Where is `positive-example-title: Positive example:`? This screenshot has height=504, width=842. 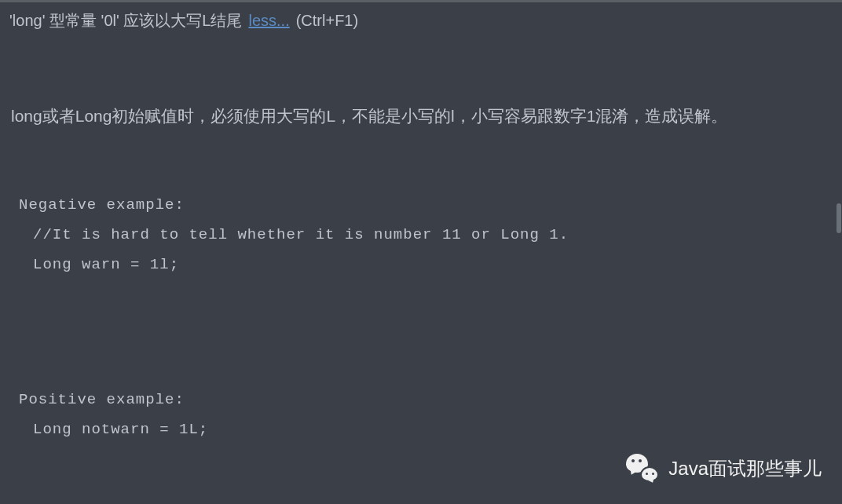 positive-example-title: Positive example: is located at coordinates (426, 400).